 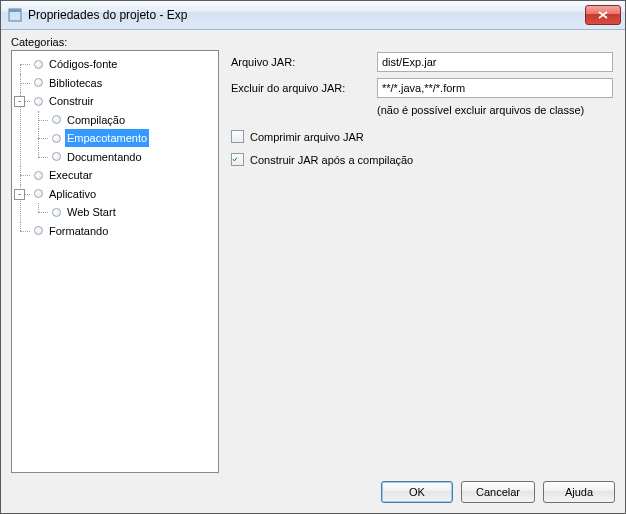 I want to click on comprimir-row: Comprimir arquivo JAR, so click(x=422, y=136).